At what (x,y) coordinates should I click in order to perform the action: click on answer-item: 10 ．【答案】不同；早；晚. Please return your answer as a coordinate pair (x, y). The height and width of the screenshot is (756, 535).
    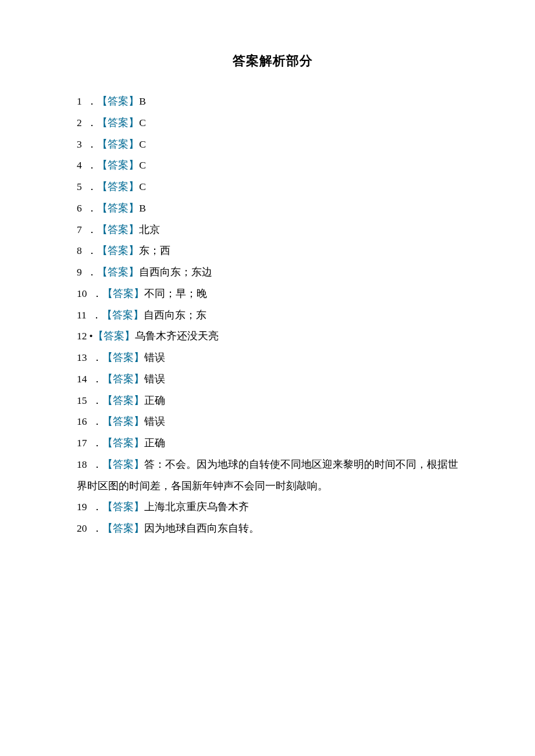
    Looking at the image, I should click on (272, 294).